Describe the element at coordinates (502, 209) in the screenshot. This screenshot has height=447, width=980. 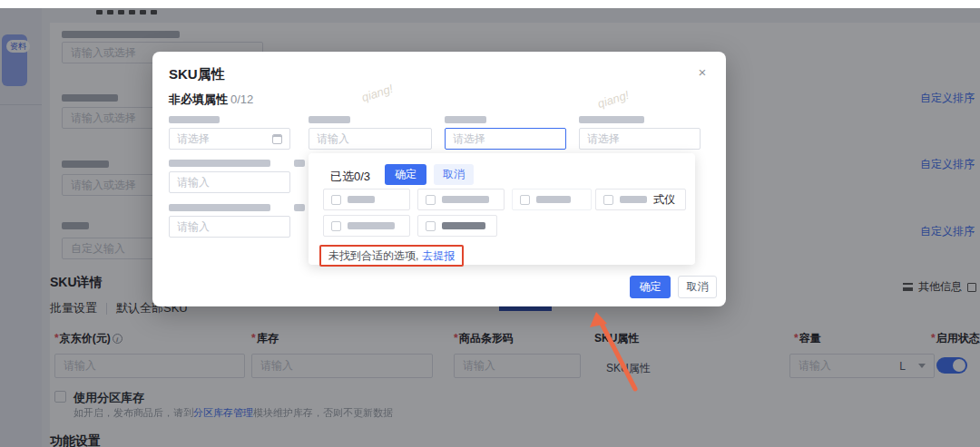
I see `attr-options-dropdown: 已选0/3 确定 取消 式仪` at that location.